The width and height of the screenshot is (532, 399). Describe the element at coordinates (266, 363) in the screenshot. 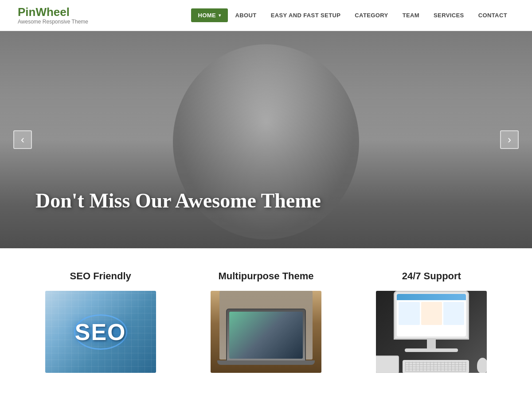

I see `laptop-base` at that location.